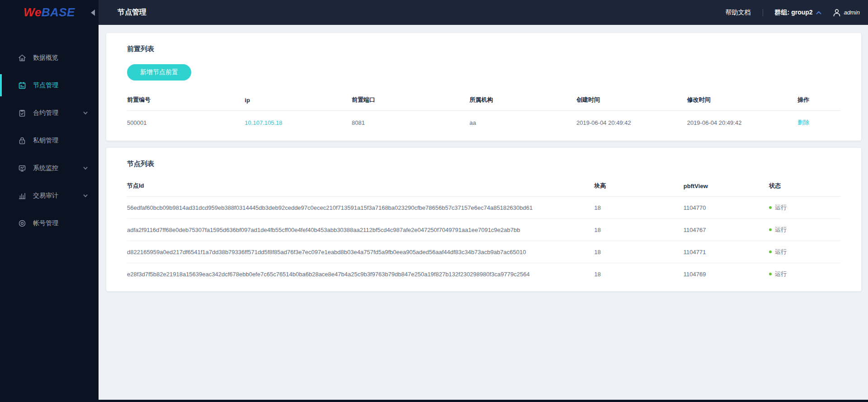 Image resolution: width=868 pixels, height=402 pixels. What do you see at coordinates (22, 196) in the screenshot?
I see `audit-icon` at bounding box center [22, 196].